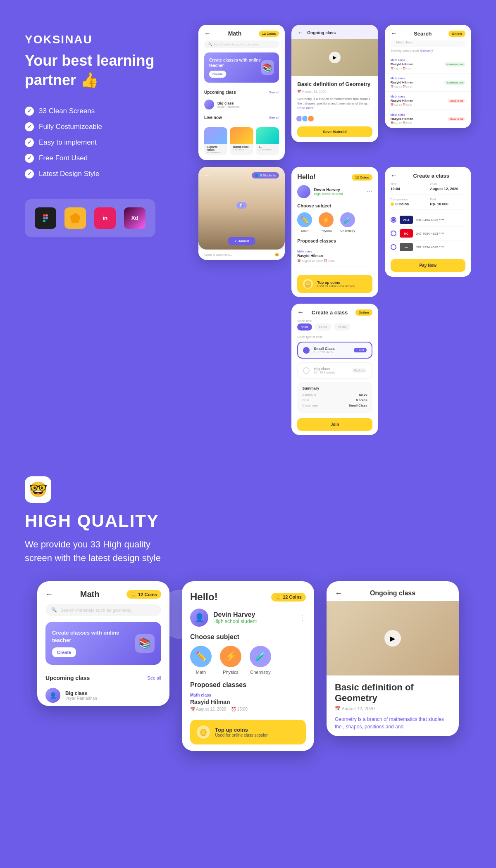 This screenshot has height=868, width=496. What do you see at coordinates (260, 660) in the screenshot?
I see `lp-subject-chemistry: 🧪 Chemistry` at bounding box center [260, 660].